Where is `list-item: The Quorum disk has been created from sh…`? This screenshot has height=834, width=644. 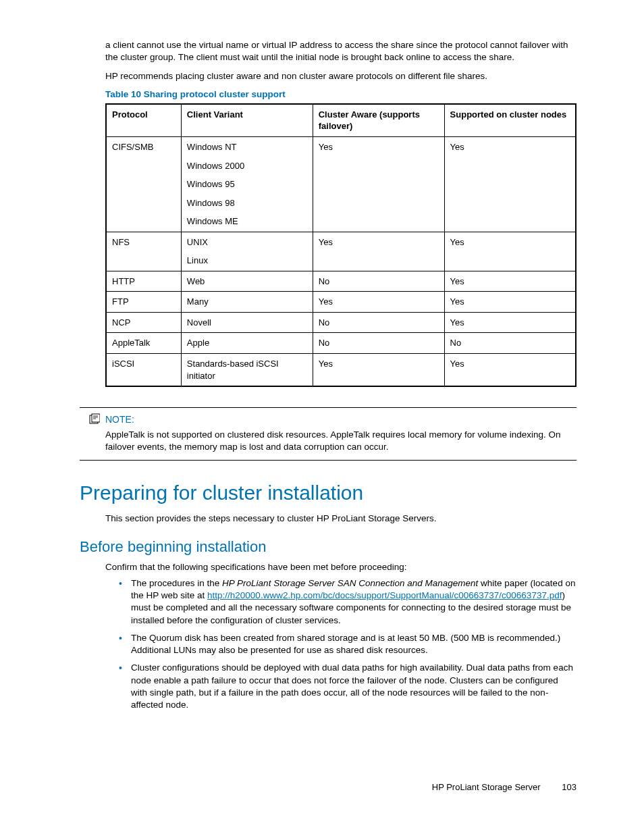
list-item: The Quorum disk has been created from sh… is located at coordinates (348, 644).